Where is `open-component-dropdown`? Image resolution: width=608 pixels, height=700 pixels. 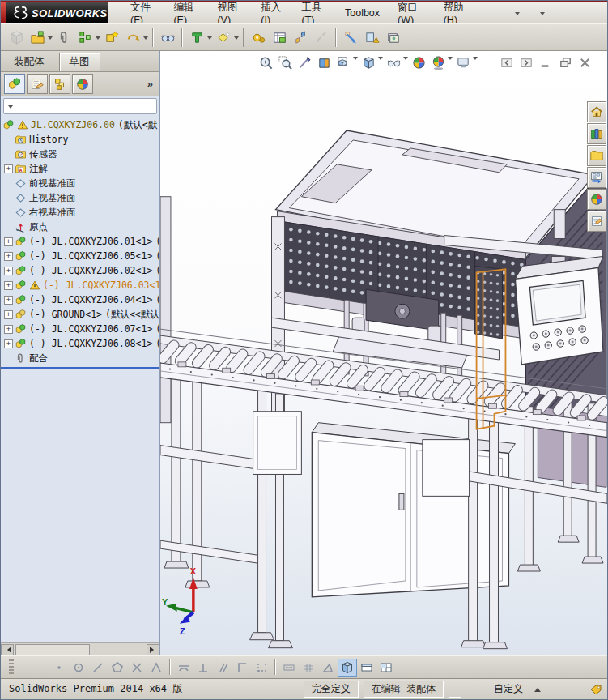
open-component-dropdown is located at coordinates (50, 39).